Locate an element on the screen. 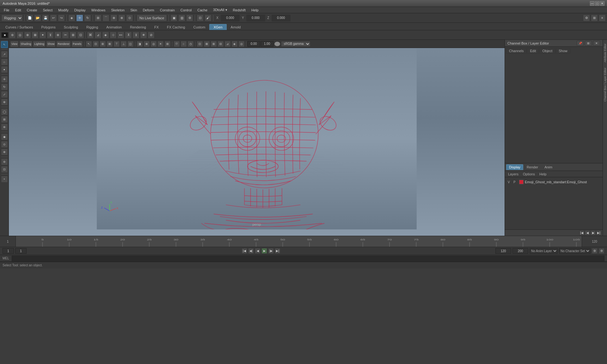 This screenshot has height=364, width=607. layer-nav-first: |◀ is located at coordinates (582, 233).